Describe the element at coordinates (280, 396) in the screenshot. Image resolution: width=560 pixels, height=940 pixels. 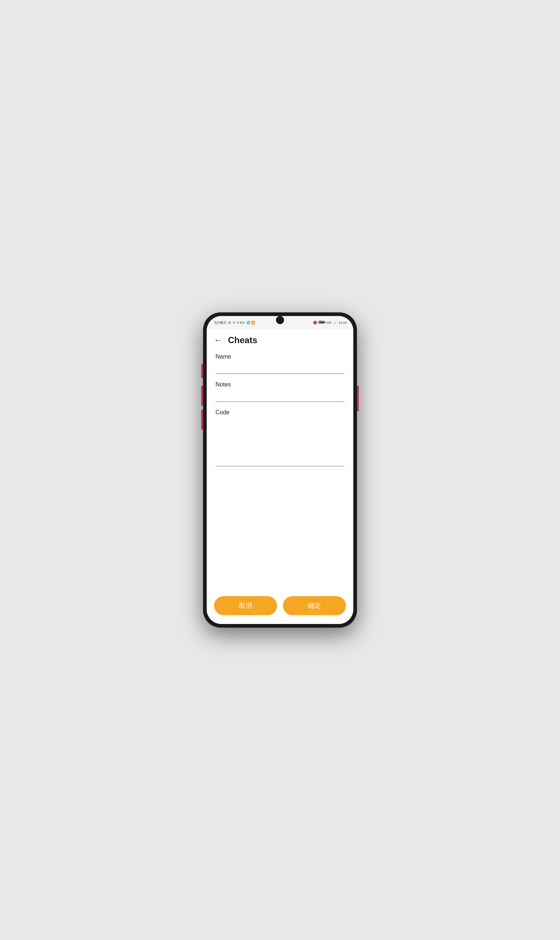
I see `notes-input` at that location.